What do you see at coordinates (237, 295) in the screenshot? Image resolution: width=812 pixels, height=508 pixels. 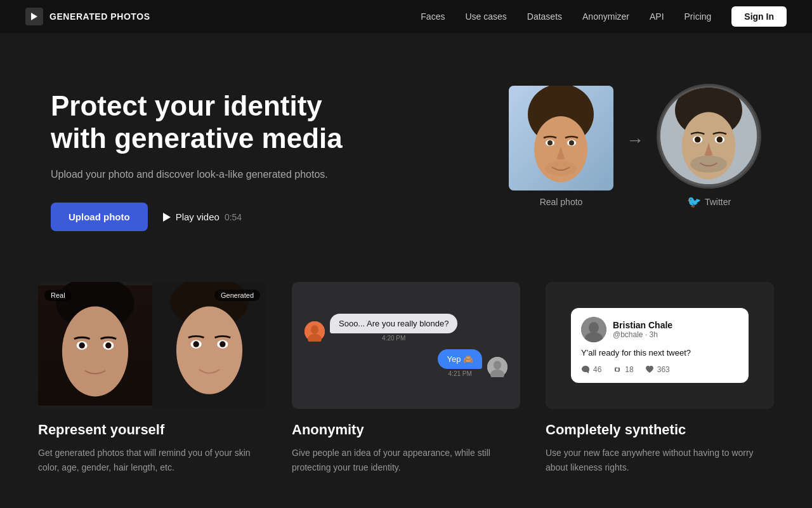 I see `generated-tag: Generated` at bounding box center [237, 295].